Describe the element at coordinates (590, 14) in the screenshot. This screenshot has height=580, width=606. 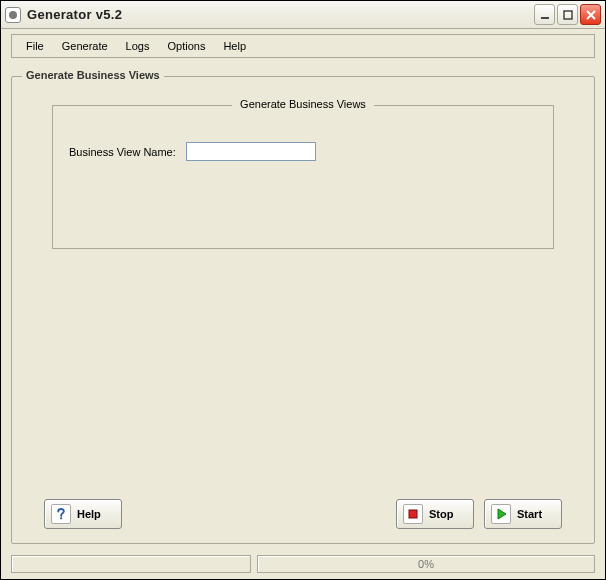
I see `close-button` at that location.